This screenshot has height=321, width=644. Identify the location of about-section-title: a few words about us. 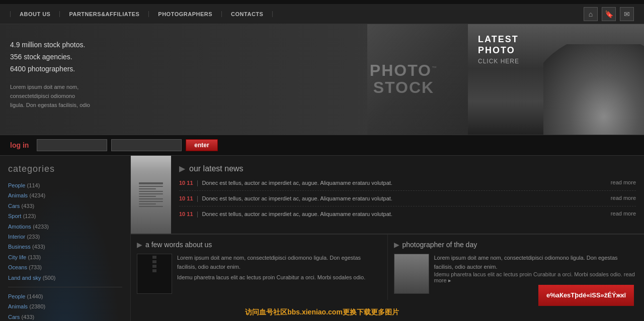
(179, 245).